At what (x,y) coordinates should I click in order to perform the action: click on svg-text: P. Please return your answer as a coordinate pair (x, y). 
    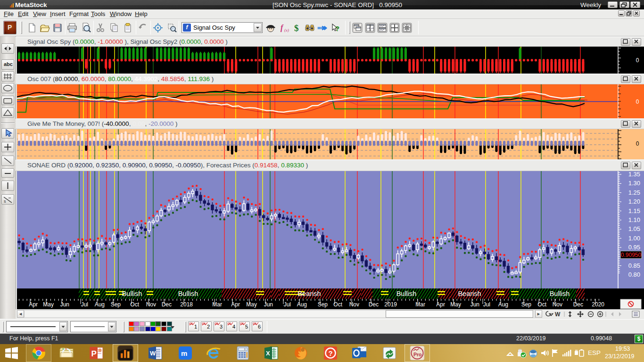
    Looking at the image, I should click on (94, 354).